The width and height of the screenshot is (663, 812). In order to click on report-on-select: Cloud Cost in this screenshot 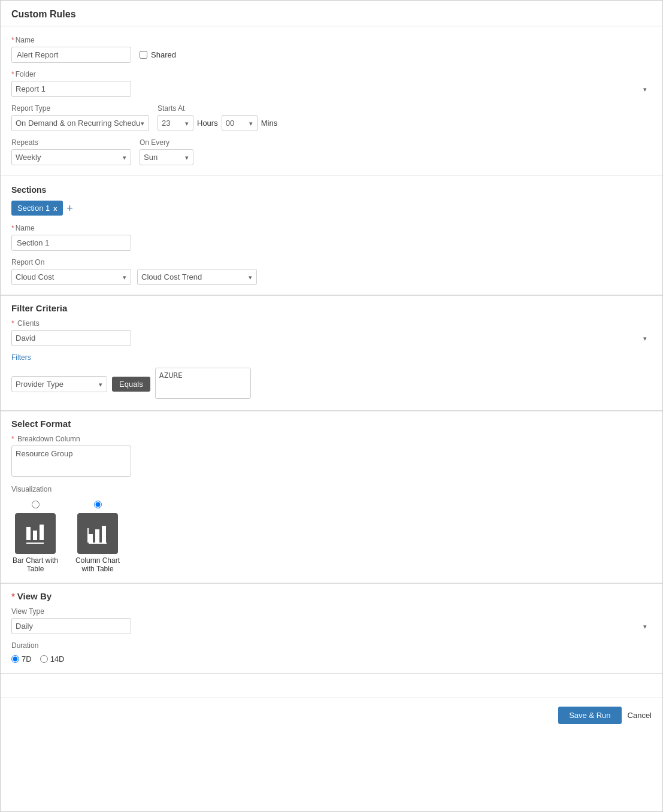, I will do `click(71, 277)`.